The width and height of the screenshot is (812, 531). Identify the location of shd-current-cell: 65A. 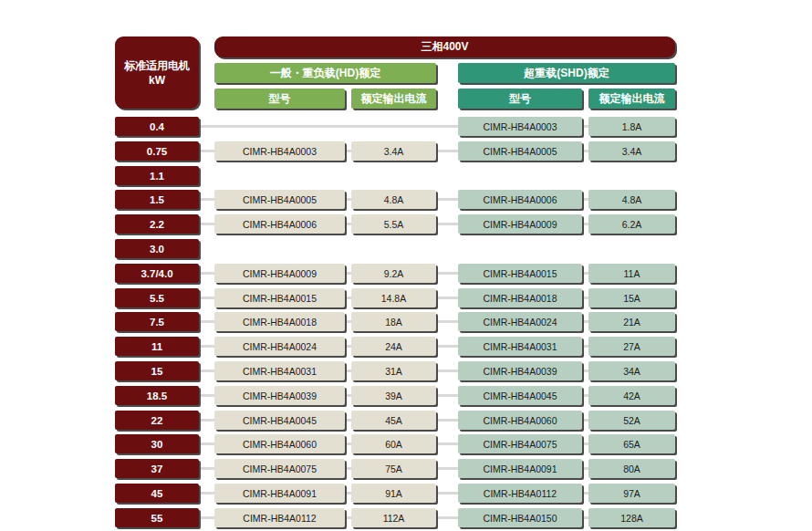
(631, 443).